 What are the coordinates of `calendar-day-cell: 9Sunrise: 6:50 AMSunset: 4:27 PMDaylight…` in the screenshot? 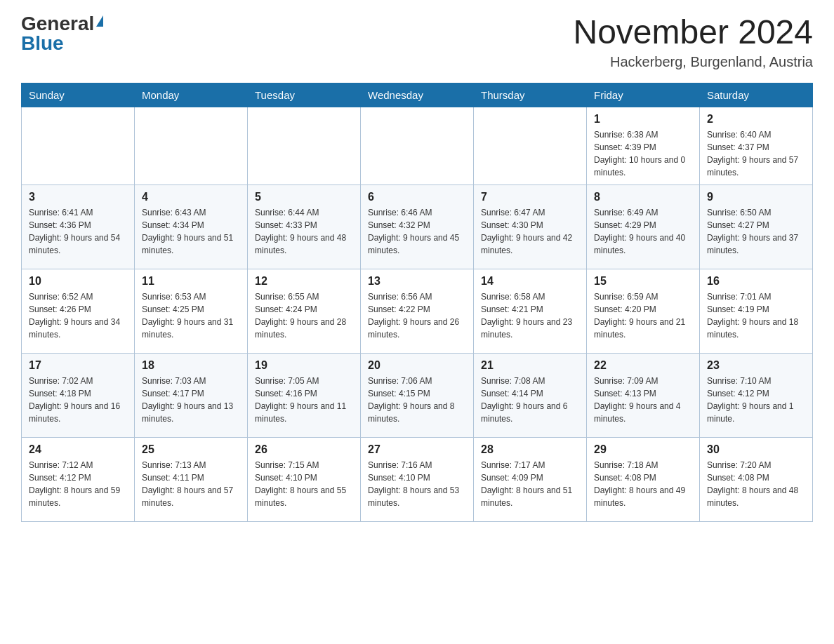 It's located at (757, 227).